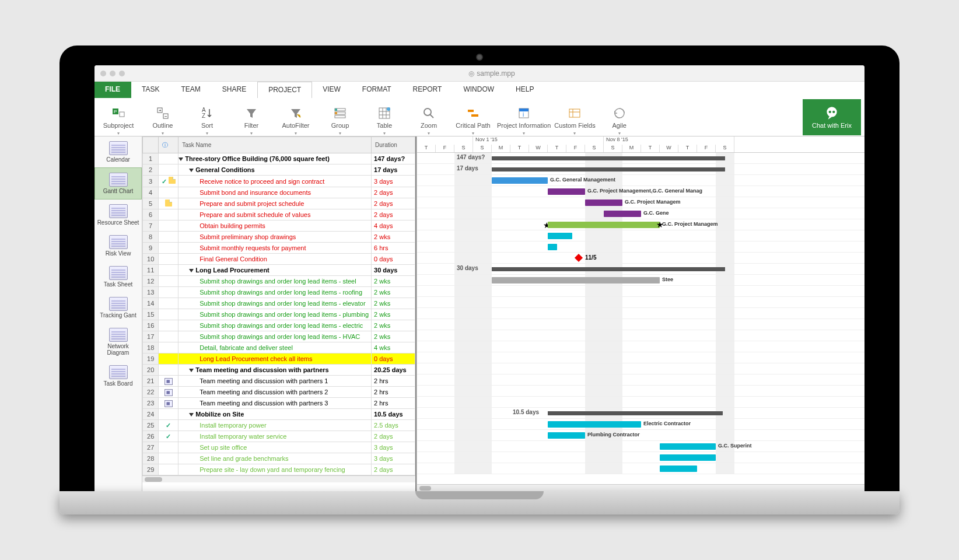 Image resolution: width=959 pixels, height=560 pixels. Describe the element at coordinates (393, 249) in the screenshot. I see `task-duration: 6 hrs` at that location.